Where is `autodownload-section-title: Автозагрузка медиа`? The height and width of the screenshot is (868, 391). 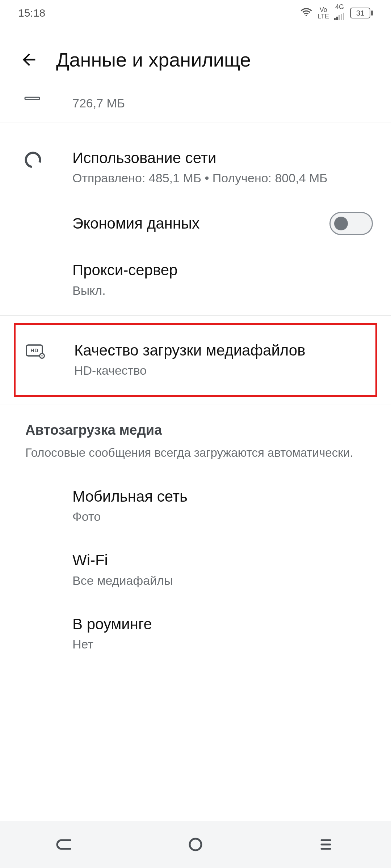
autodownload-section-title: Автозагрузка медиа is located at coordinates (199, 430).